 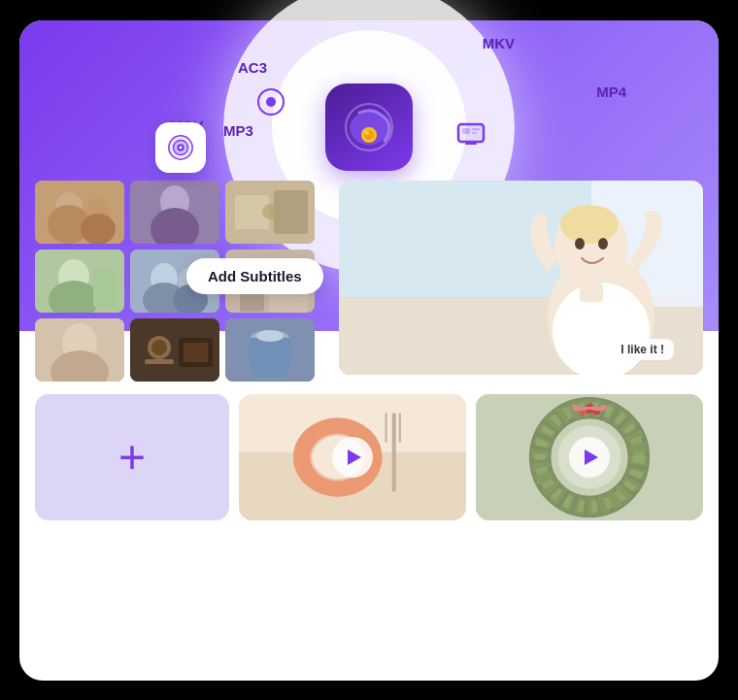 I want to click on plus-icon: +, so click(x=132, y=457).